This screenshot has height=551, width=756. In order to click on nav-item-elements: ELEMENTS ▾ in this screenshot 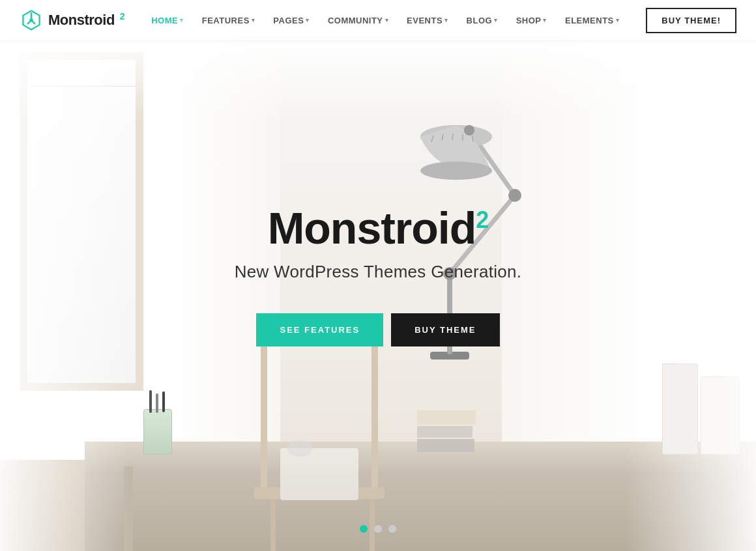, I will do `click(592, 21)`.